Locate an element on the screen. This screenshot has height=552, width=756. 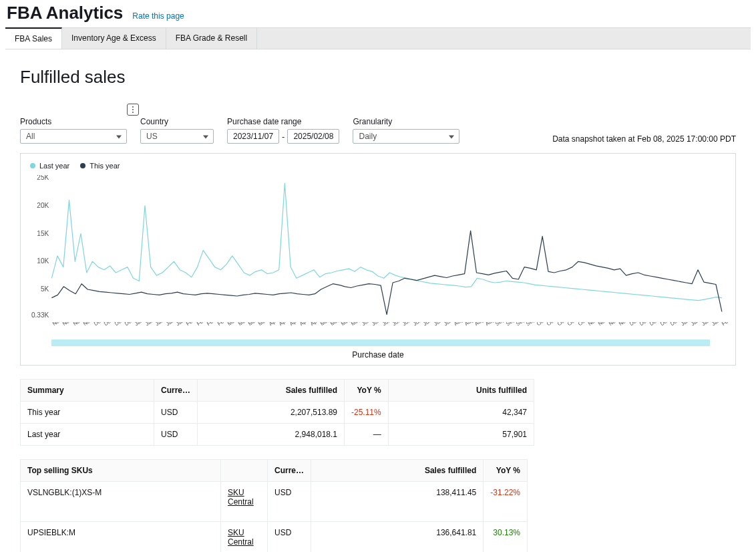
xaxis-tick: Aug 6 is located at coordinates (457, 328).